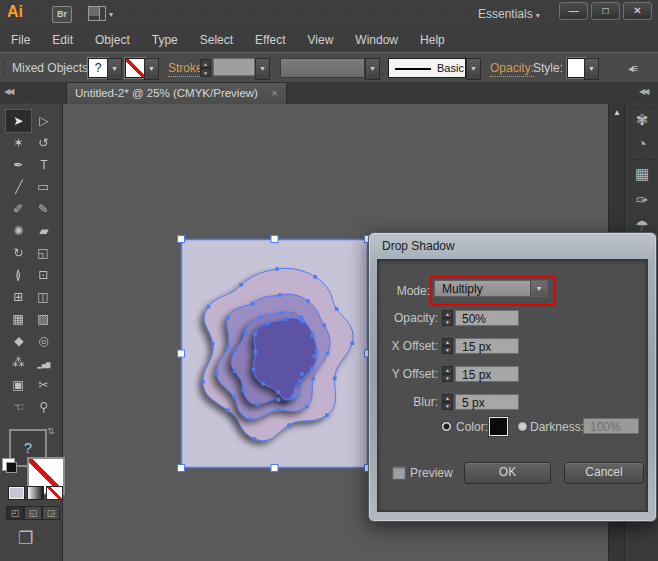 This screenshot has height=561, width=658. I want to click on x-offset-field: 15 px, so click(487, 346).